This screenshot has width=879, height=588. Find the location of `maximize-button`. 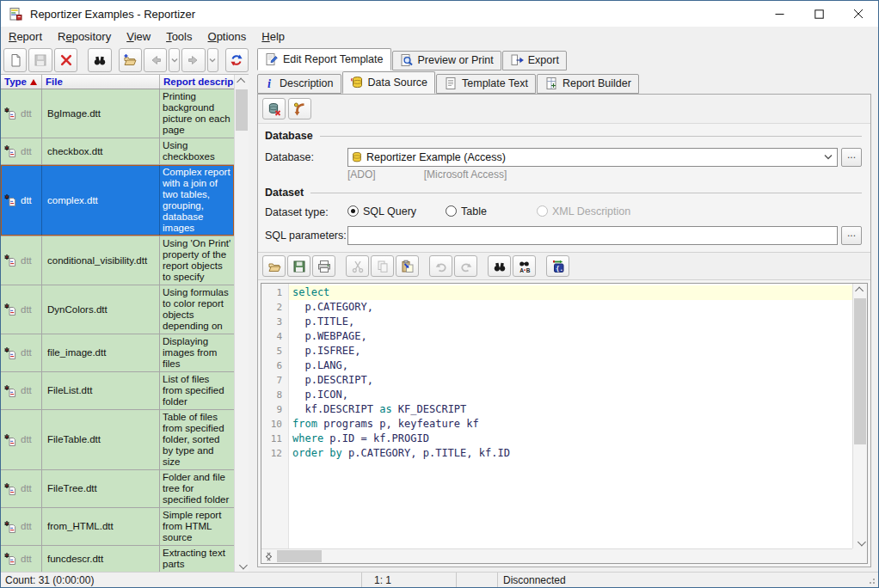

maximize-button is located at coordinates (819, 14).